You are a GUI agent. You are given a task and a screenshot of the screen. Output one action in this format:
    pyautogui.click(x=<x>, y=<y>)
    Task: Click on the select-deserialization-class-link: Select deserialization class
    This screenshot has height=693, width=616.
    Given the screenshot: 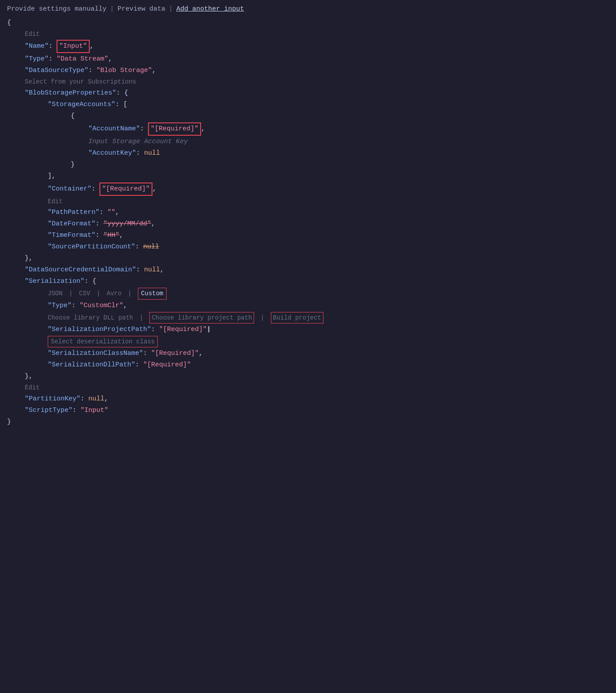 What is the action you would take?
    pyautogui.click(x=103, y=342)
    